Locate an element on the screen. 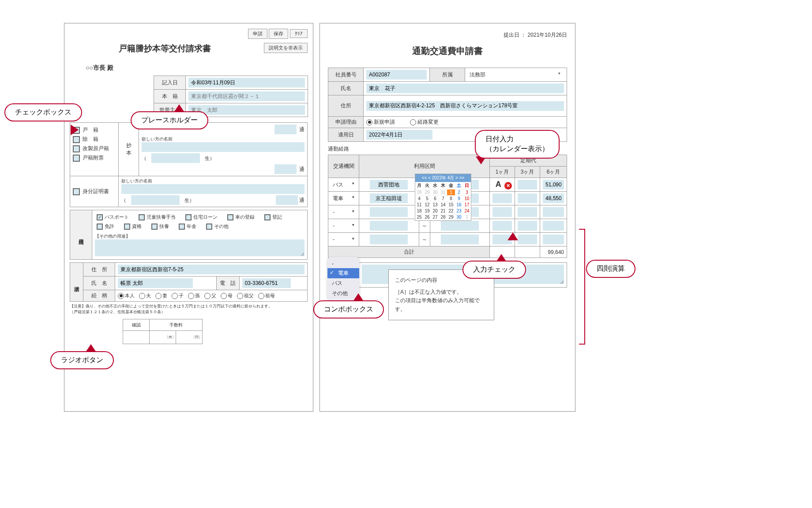 The image size is (812, 508). calendar-day: 11 is located at coordinates (419, 205).